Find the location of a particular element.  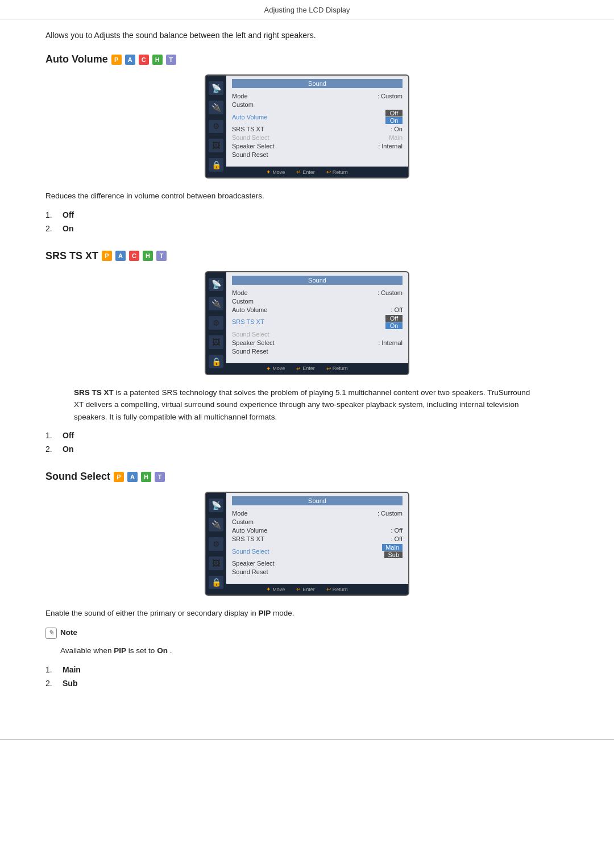

sidebar-icon-antenna-3: 📡 is located at coordinates (216, 505).